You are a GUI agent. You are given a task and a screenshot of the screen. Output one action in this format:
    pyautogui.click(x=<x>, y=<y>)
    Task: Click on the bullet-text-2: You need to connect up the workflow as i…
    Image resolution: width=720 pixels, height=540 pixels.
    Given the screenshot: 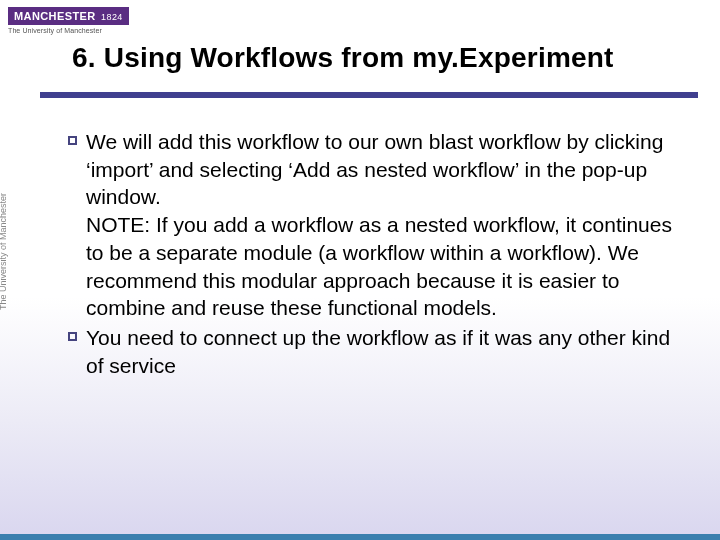 What is the action you would take?
    pyautogui.click(x=383, y=352)
    